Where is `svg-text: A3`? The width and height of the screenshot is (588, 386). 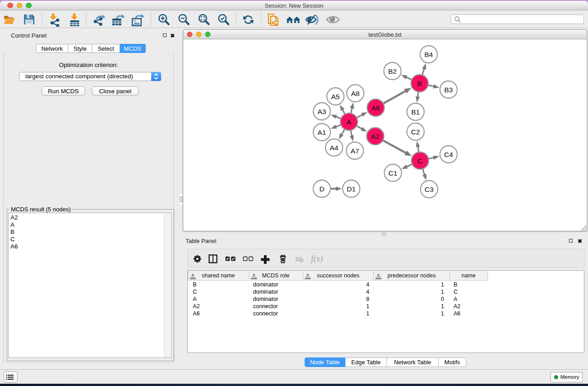
svg-text: A3 is located at coordinates (322, 111).